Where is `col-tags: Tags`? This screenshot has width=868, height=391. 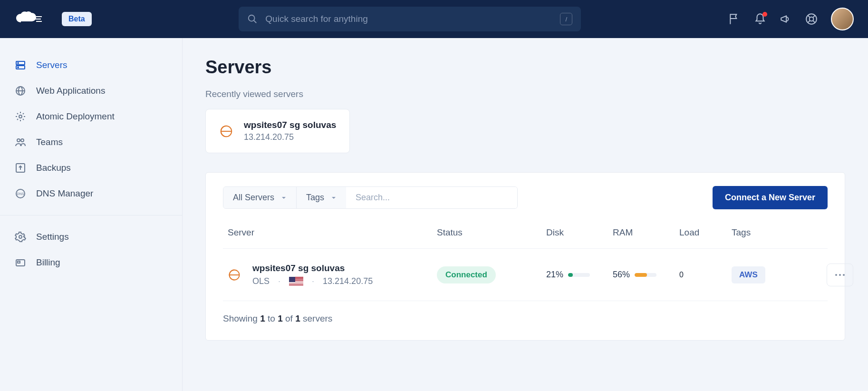
col-tags: Tags is located at coordinates (779, 233).